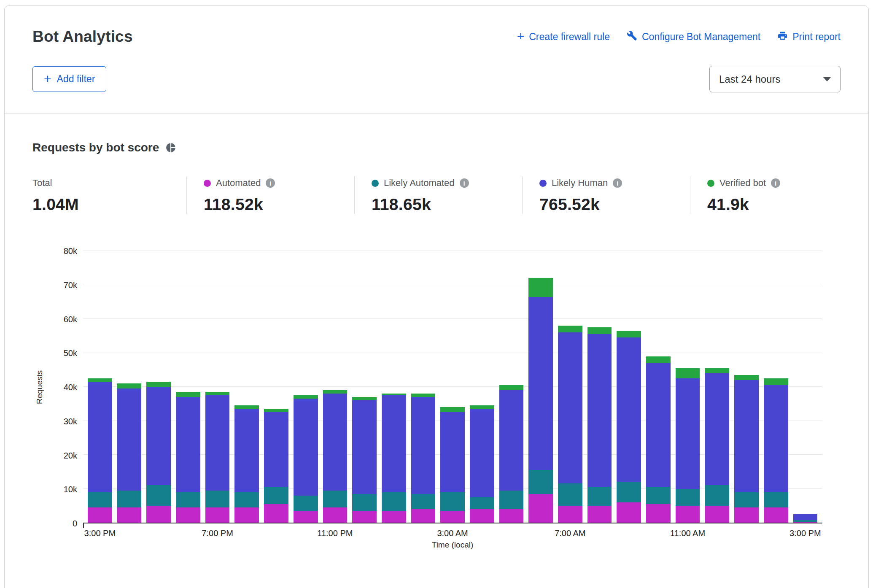  Describe the element at coordinates (438, 195) in the screenshot. I see `stat-likely-automated: Likely Automated i 118.65k` at that location.